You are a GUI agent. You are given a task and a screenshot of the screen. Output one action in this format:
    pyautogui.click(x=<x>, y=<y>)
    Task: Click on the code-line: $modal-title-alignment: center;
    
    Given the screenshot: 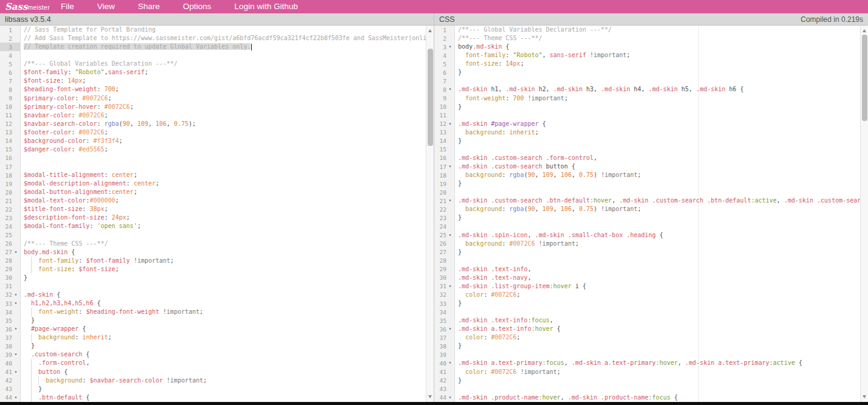 What is the action you would take?
    pyautogui.click(x=224, y=175)
    